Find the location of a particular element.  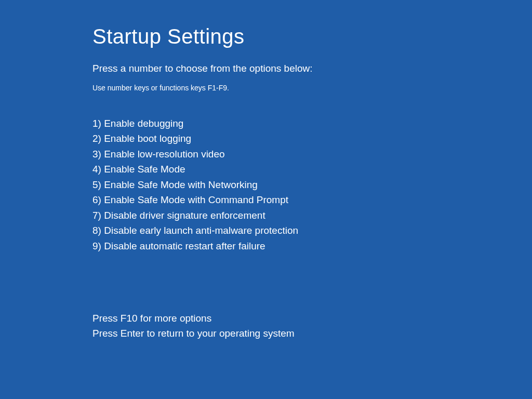

option-label: Enable Safe Mode with Networking is located at coordinates (181, 185).